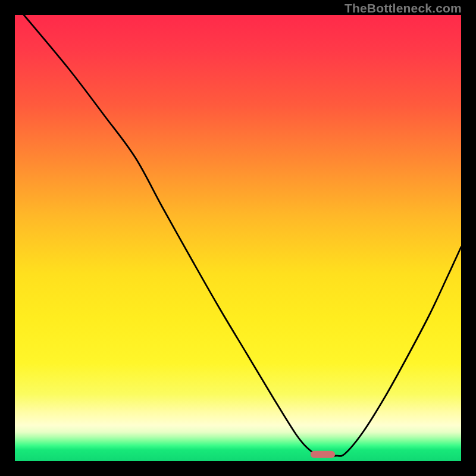  Describe the element at coordinates (322, 455) in the screenshot. I see `bottleneck-marker` at that location.